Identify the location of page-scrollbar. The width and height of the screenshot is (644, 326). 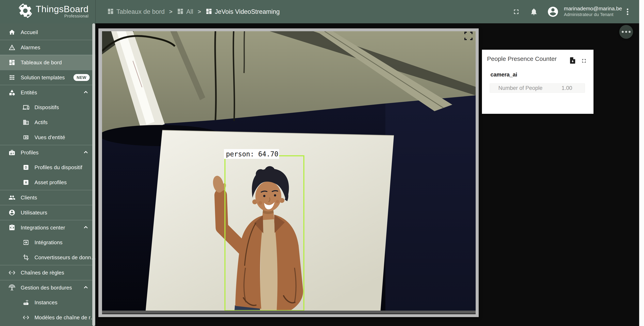
(642, 163).